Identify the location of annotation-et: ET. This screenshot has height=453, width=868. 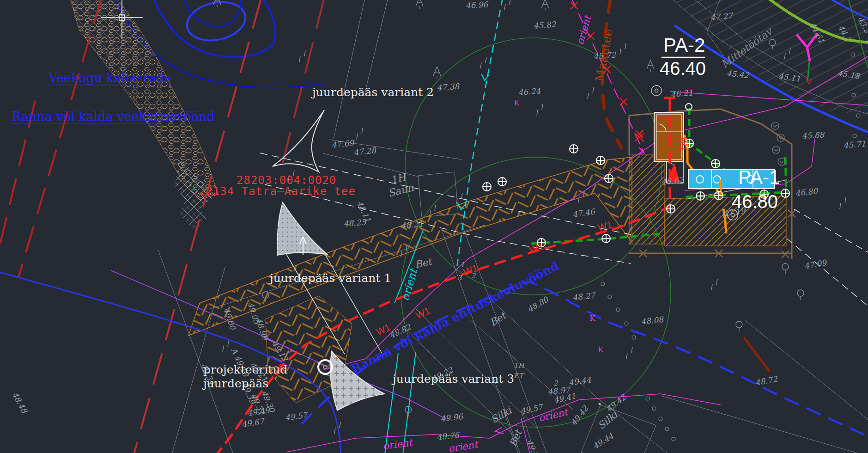
(519, 376).